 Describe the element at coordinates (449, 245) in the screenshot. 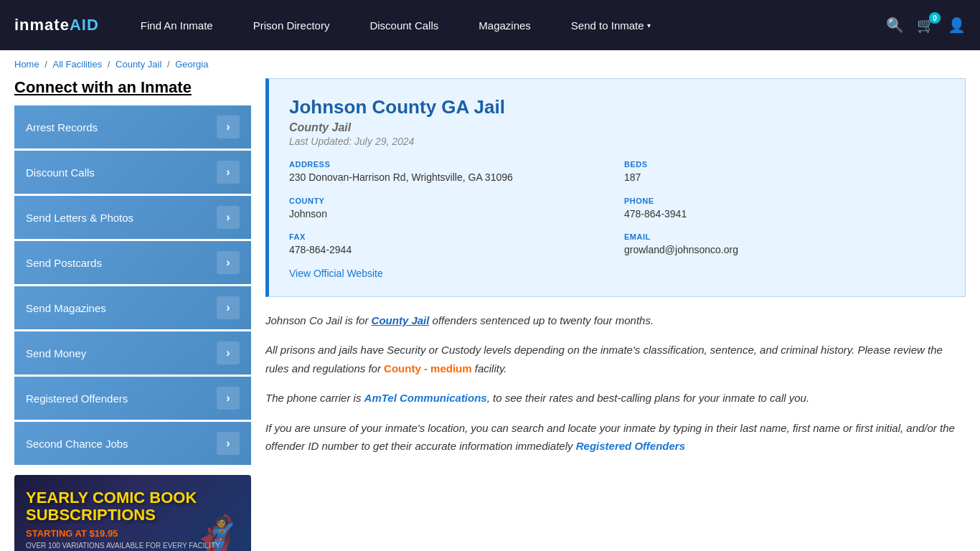

I see `fax-block: FAX 478-864-2944` at that location.